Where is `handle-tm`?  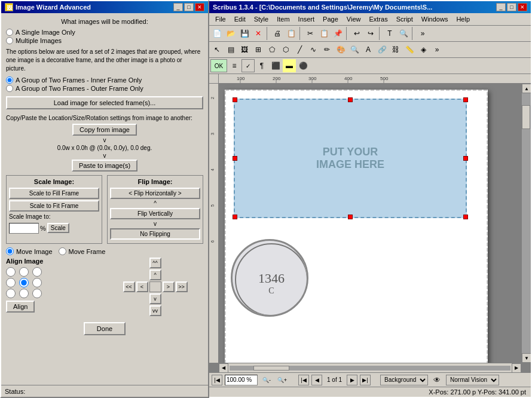
handle-tm is located at coordinates (350, 100).